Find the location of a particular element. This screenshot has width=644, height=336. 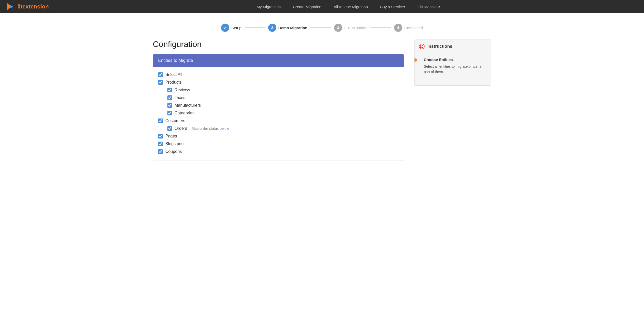

nav-all-in-one: All-In-One Migration is located at coordinates (351, 7).